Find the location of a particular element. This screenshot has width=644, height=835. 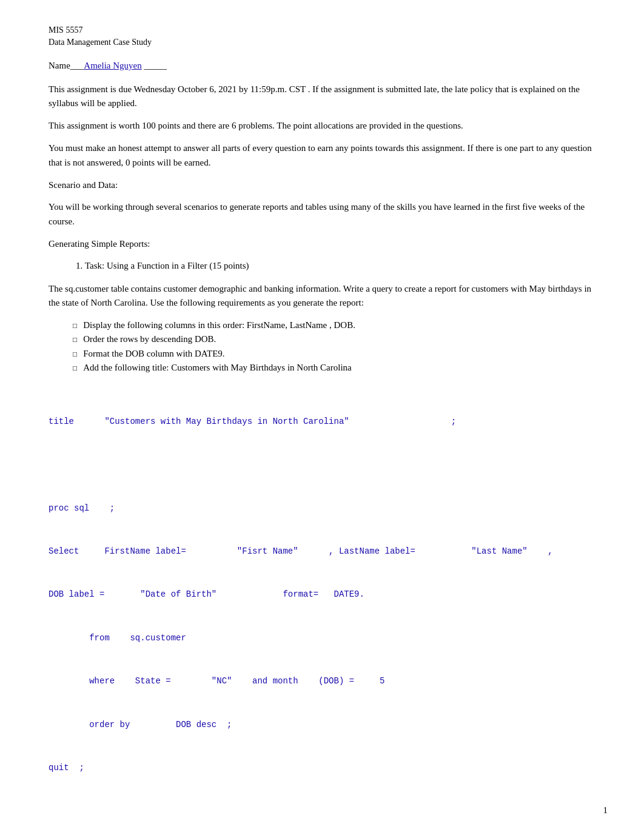

title-line: title "Customers with May Birthdays in N… is located at coordinates (322, 422).